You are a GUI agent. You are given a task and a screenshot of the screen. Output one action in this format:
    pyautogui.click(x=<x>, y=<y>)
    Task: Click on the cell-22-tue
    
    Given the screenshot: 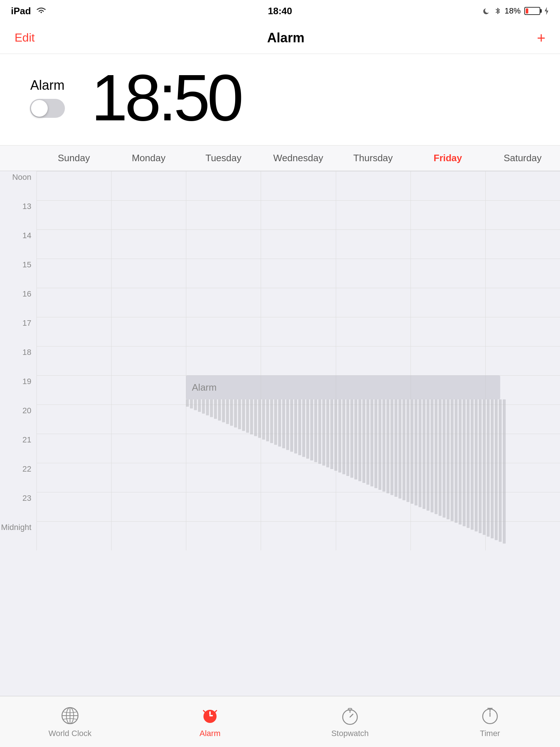 What is the action you would take?
    pyautogui.click(x=223, y=477)
    